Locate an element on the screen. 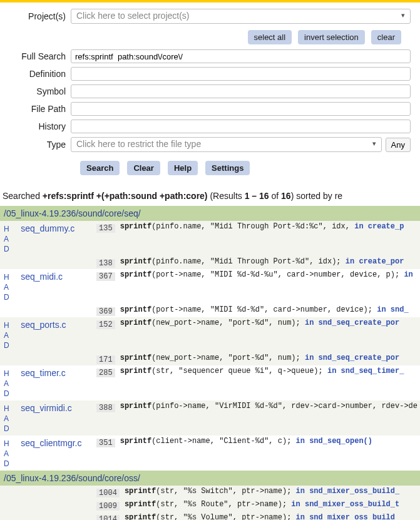 The image size is (420, 520). action-buttons: Search Clear Help Settings is located at coordinates (210, 168).